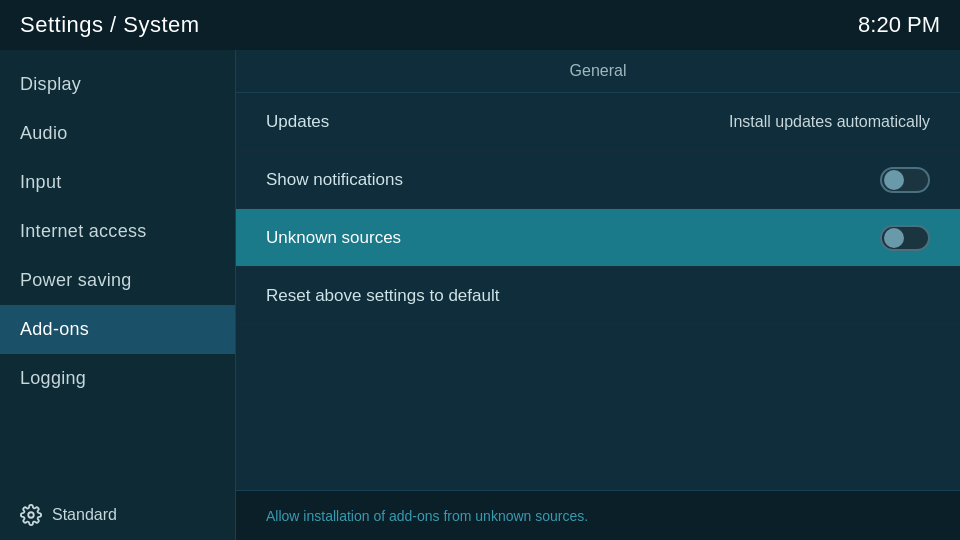 Image resolution: width=960 pixels, height=540 pixels. What do you see at coordinates (480, 25) in the screenshot?
I see `header: Settings / System 8:20 PM` at bounding box center [480, 25].